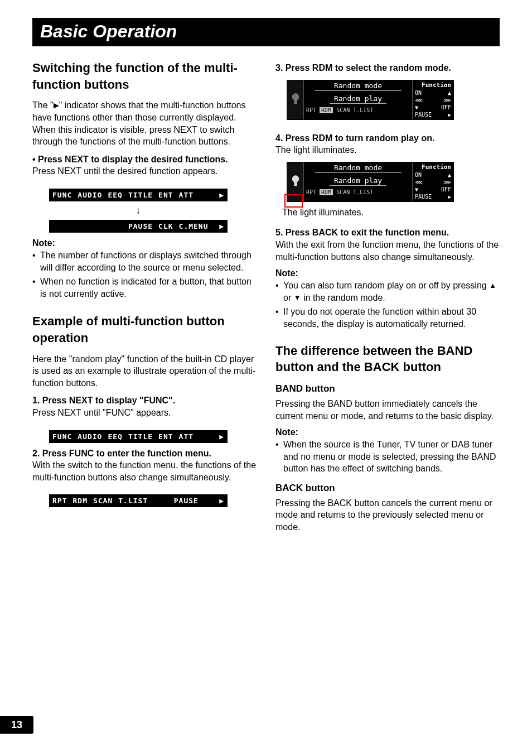  What do you see at coordinates (17, 725) in the screenshot?
I see `page-number-tab: 13` at bounding box center [17, 725].